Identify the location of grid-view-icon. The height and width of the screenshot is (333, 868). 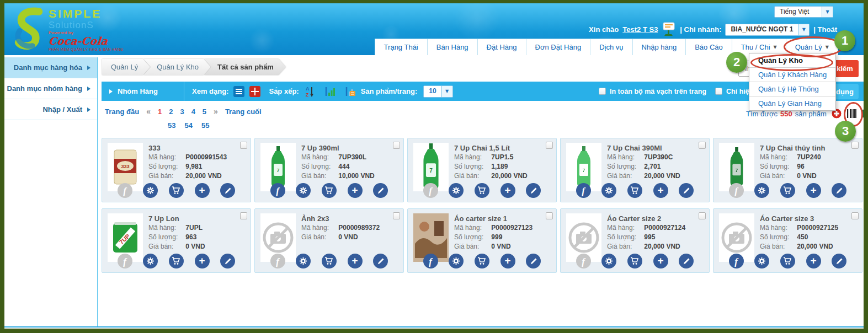
(255, 92).